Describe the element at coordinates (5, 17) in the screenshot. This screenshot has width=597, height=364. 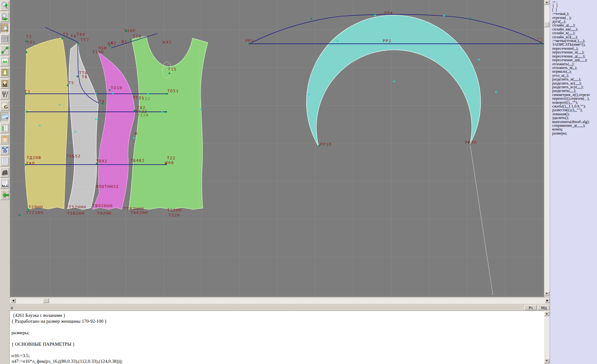
I see `zoom-window-icon` at that location.